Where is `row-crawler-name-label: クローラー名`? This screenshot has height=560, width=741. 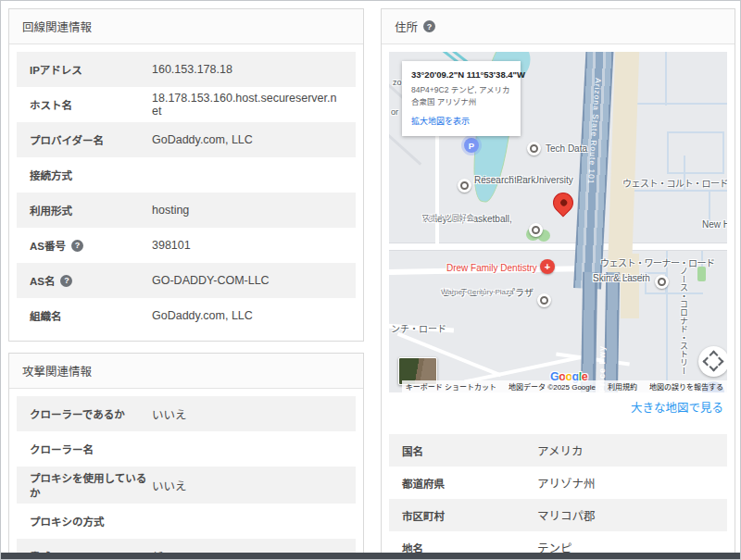 row-crawler-name-label: クローラー名 is located at coordinates (61, 449).